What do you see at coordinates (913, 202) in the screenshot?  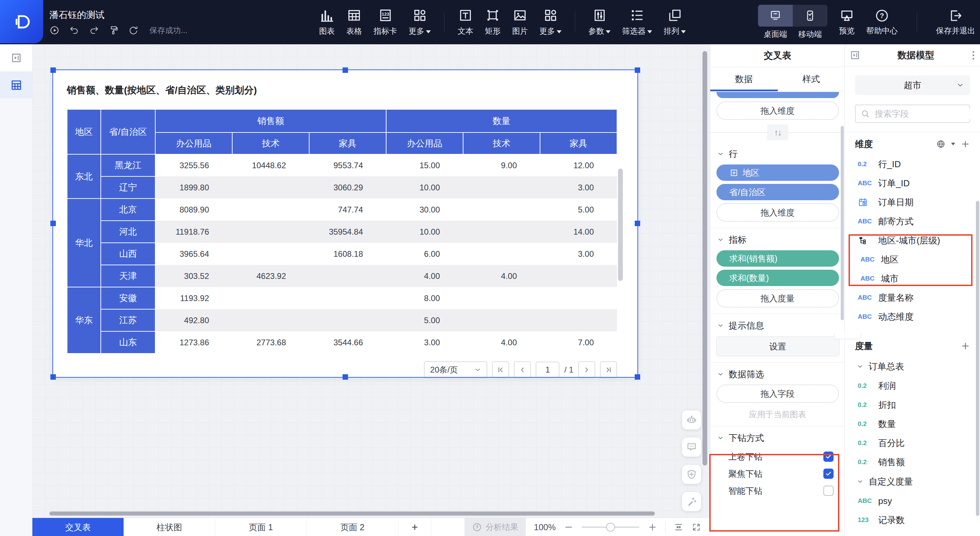 I see `field-订单日期: 订单日期` at bounding box center [913, 202].